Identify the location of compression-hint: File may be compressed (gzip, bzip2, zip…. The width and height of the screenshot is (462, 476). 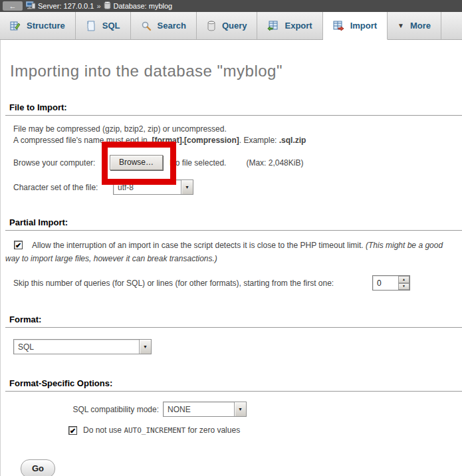
(234, 135).